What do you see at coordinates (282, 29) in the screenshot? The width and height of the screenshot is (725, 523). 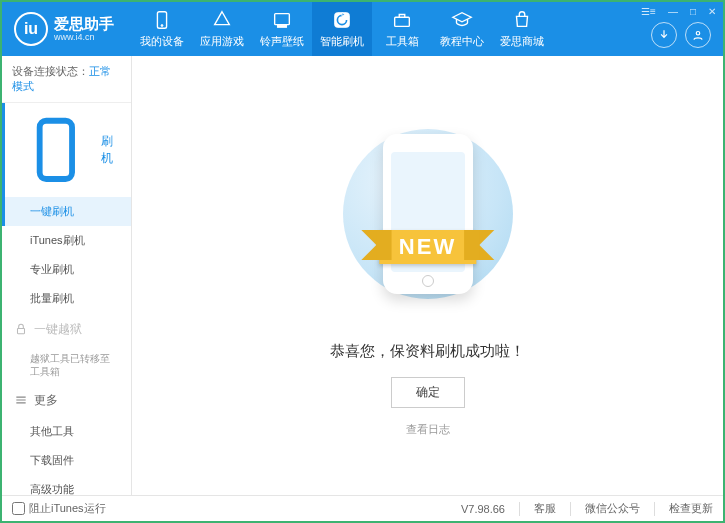 I see `nav-ringtone: 铃声壁纸` at bounding box center [282, 29].